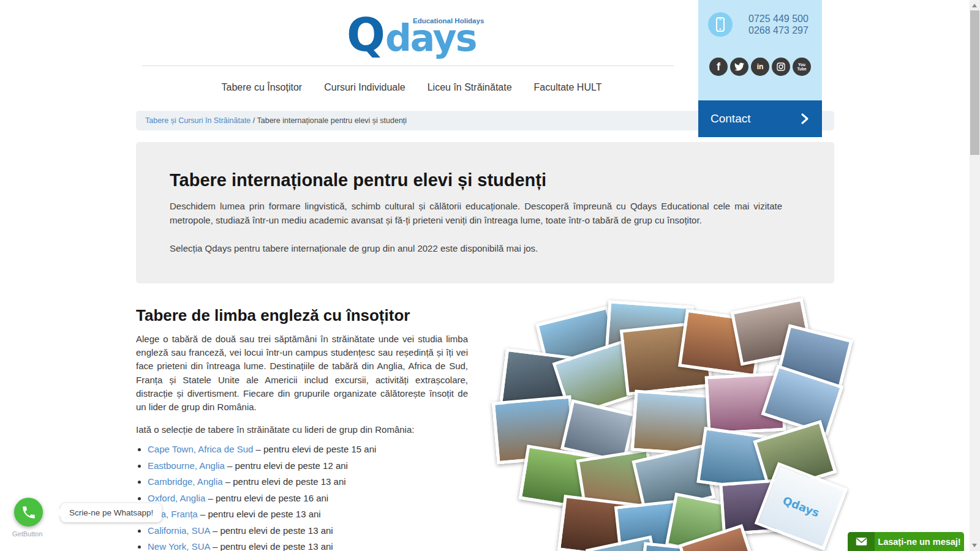 The height and width of the screenshot is (551, 980). I want to click on nav-item-facultate-hult: Facultate HULT, so click(568, 88).